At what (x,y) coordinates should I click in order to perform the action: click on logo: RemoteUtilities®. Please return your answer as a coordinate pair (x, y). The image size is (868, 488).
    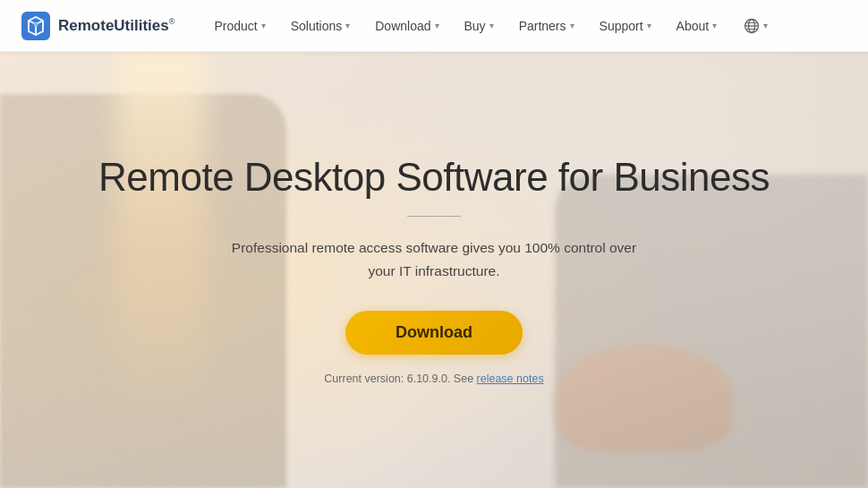
    Looking at the image, I should click on (98, 26).